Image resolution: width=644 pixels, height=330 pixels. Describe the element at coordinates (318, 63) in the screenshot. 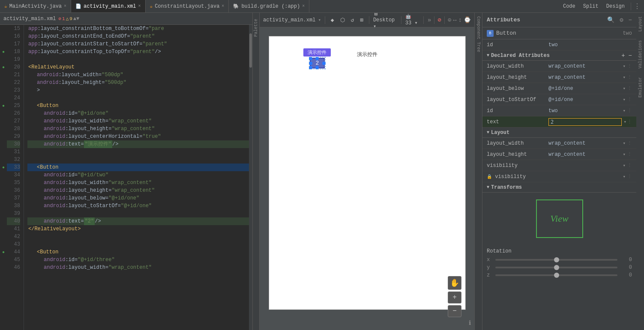

I see `canvas-button-2: 2` at that location.